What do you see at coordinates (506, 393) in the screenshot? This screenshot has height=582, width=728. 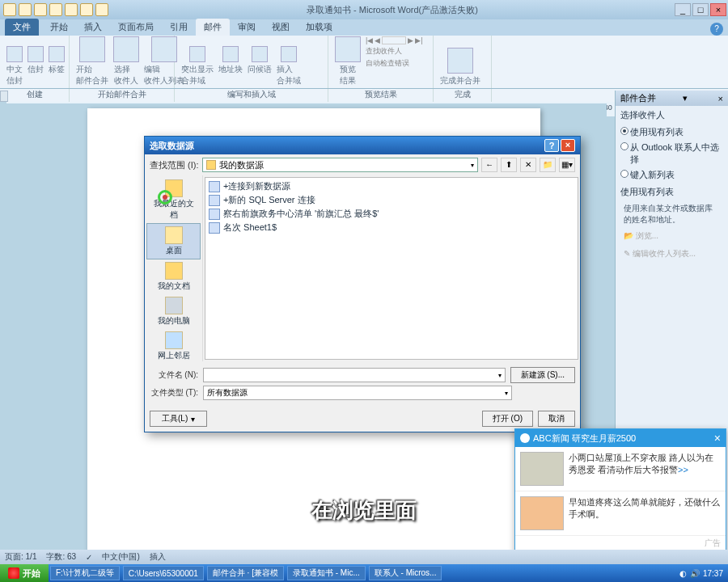 I see `chevron-down-icon: ▾` at bounding box center [506, 393].